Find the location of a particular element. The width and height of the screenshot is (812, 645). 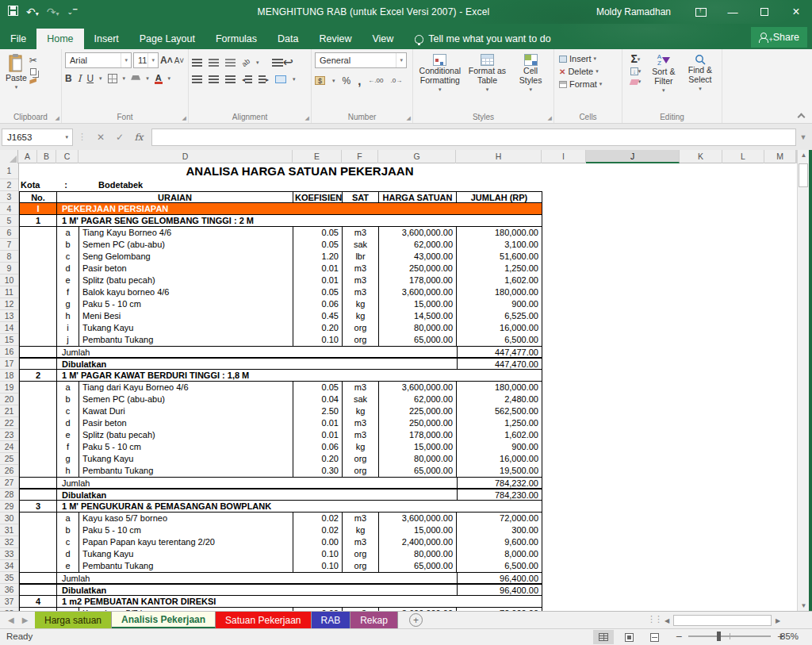

cell: SAT is located at coordinates (361, 197).